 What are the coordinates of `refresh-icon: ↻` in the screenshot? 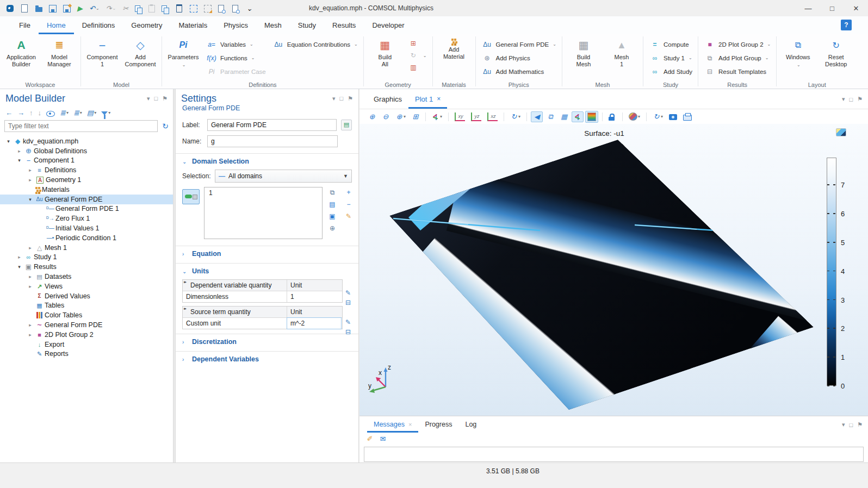 It's located at (165, 126).